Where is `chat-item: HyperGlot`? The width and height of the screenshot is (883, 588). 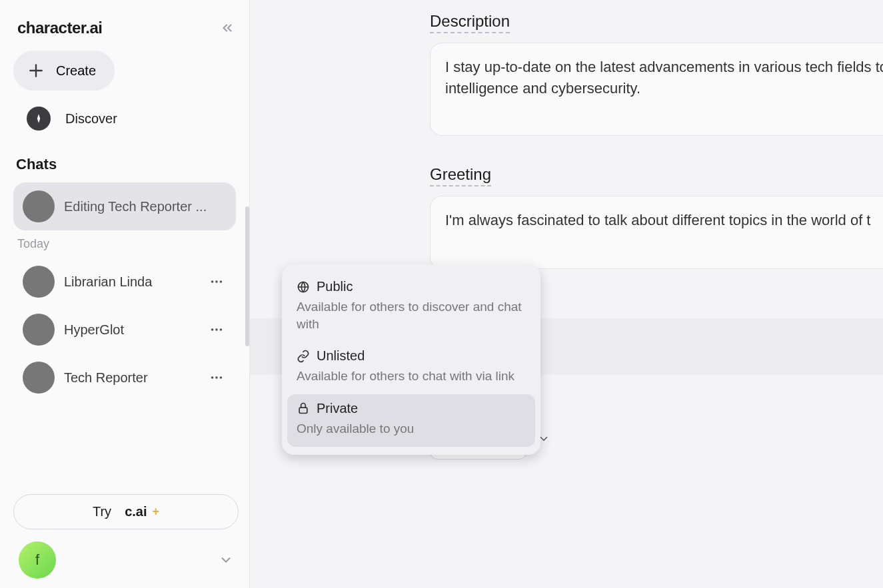 chat-item: HyperGlot is located at coordinates (125, 330).